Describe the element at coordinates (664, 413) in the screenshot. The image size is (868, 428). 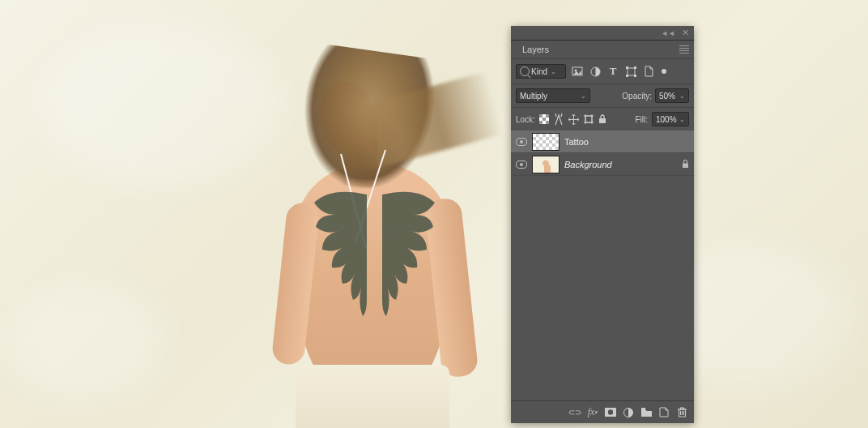
I see `new-layer-icon` at that location.